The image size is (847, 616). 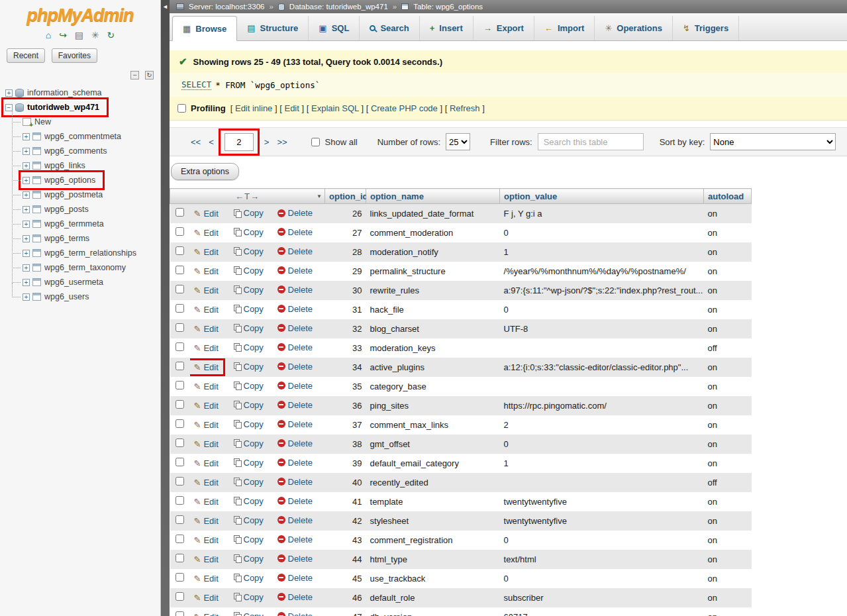 What do you see at coordinates (433, 196) in the screenshot?
I see `column-header-option-name: option_name` at bounding box center [433, 196].